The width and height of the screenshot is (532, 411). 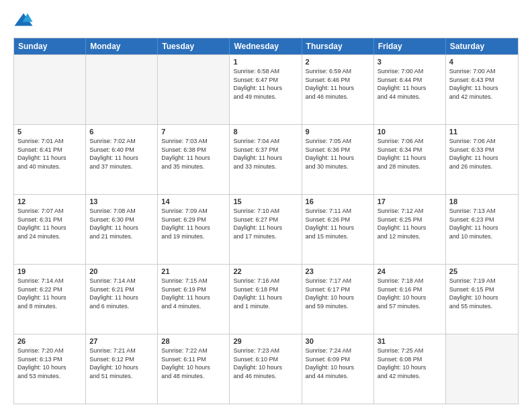 I want to click on day-number: 23, so click(x=338, y=271).